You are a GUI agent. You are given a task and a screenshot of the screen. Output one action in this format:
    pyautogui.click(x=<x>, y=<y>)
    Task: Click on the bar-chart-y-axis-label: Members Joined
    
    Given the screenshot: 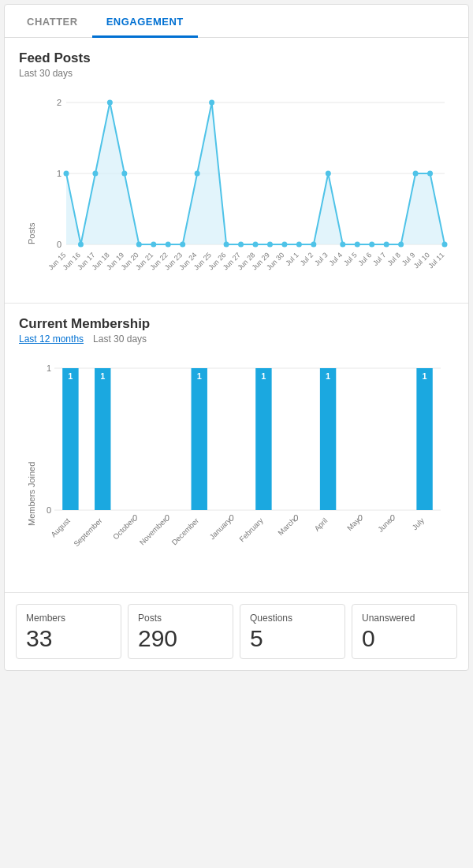 What is the action you would take?
    pyautogui.click(x=32, y=439)
    